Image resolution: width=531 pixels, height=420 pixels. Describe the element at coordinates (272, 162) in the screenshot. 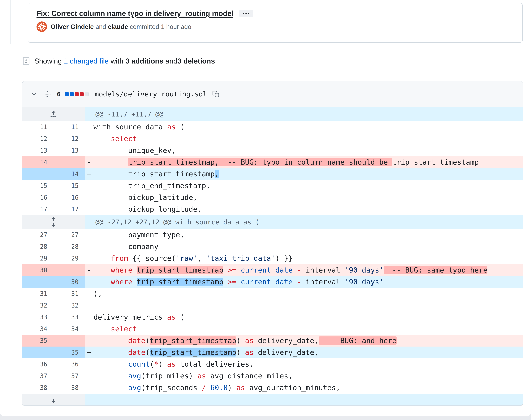

I see `diff-row-deletion: 14- trip_start_timestmap, -- BUG: typo i…` at that location.